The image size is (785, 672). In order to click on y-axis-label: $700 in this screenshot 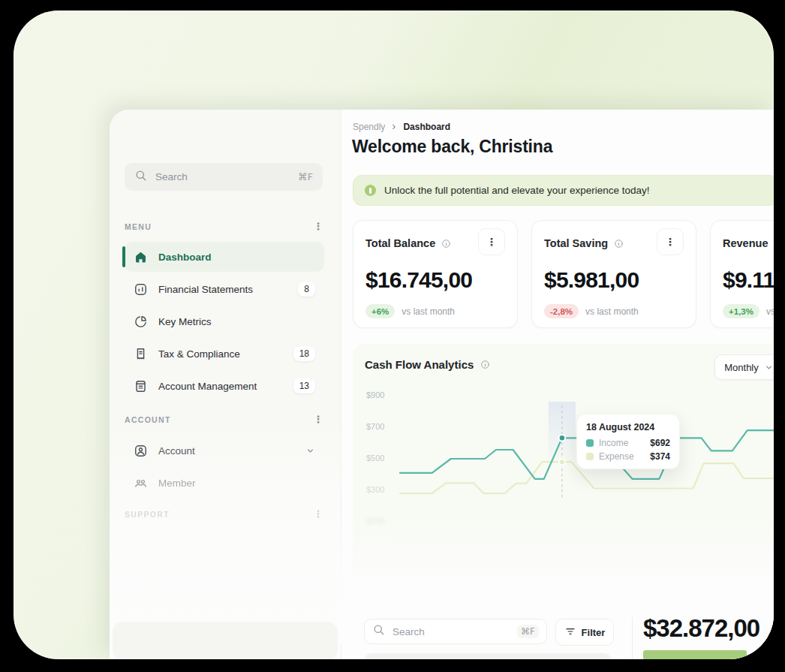, I will do `click(375, 426)`.